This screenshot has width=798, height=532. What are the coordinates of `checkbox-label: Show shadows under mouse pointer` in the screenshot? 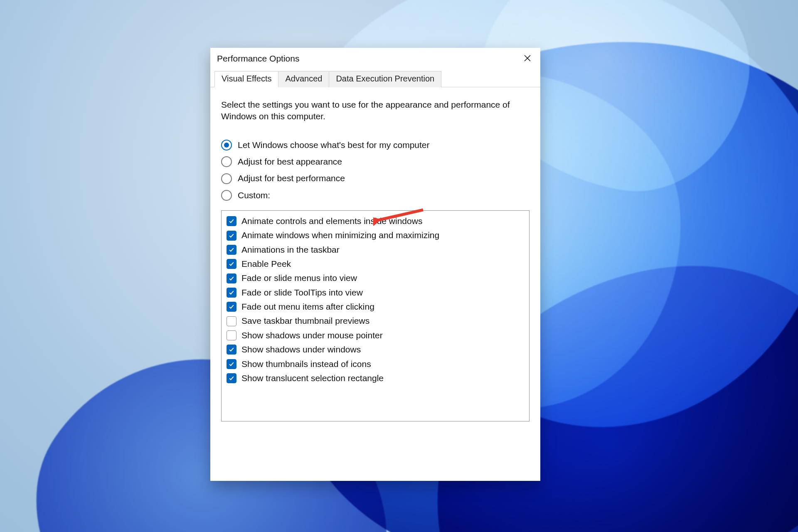 It's located at (312, 335).